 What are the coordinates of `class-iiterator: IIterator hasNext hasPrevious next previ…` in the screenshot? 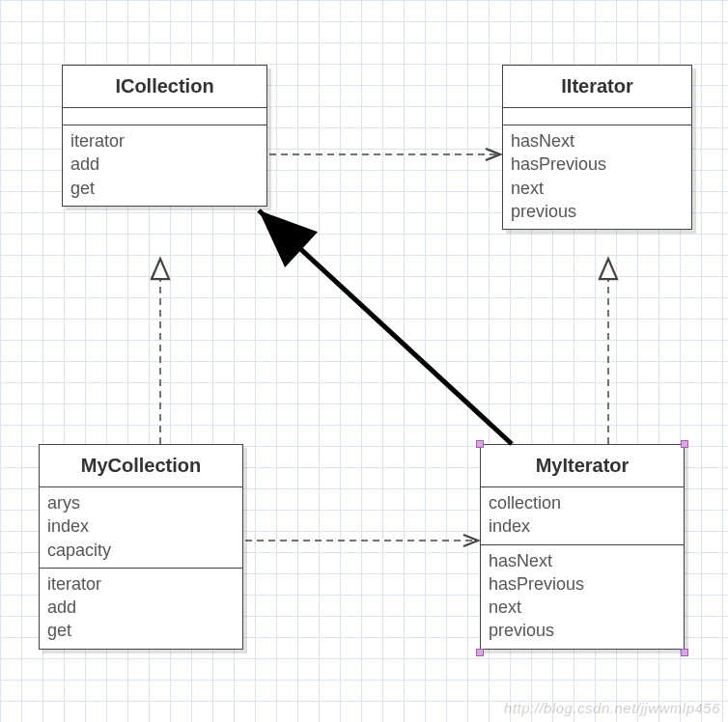 It's located at (597, 147).